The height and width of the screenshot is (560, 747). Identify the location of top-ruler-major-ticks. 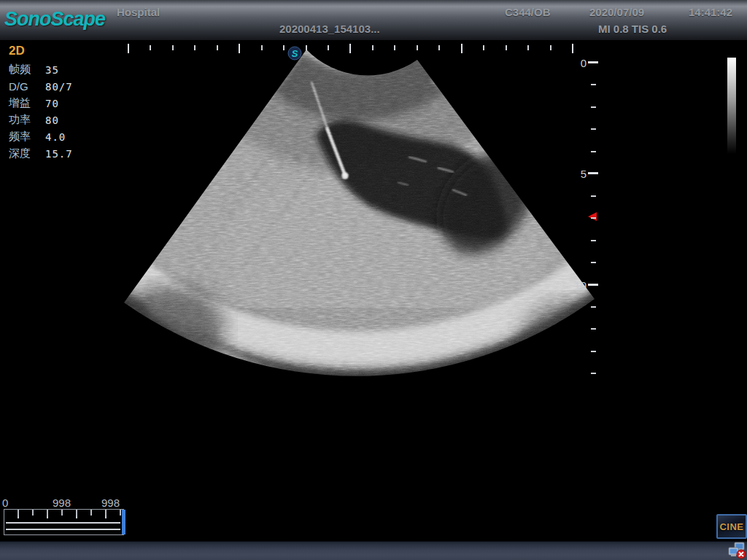
(351, 48).